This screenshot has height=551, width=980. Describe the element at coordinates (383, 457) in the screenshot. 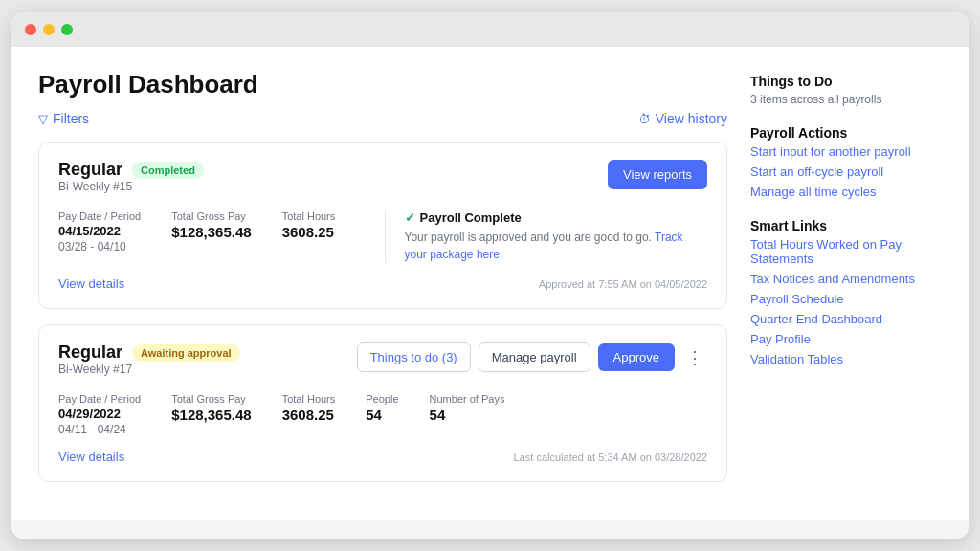

I see `card-footer-awaiting: View details Last calculated at 5:34 AM …` at that location.